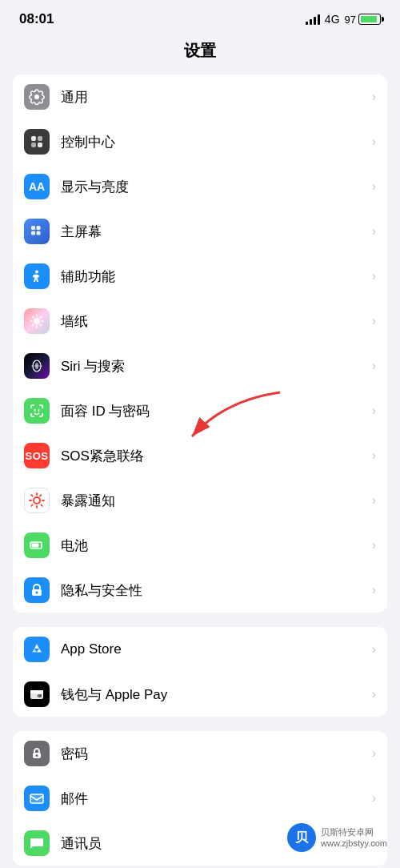  What do you see at coordinates (216, 367) in the screenshot?
I see `siri-label: Siri 与搜索` at bounding box center [216, 367].